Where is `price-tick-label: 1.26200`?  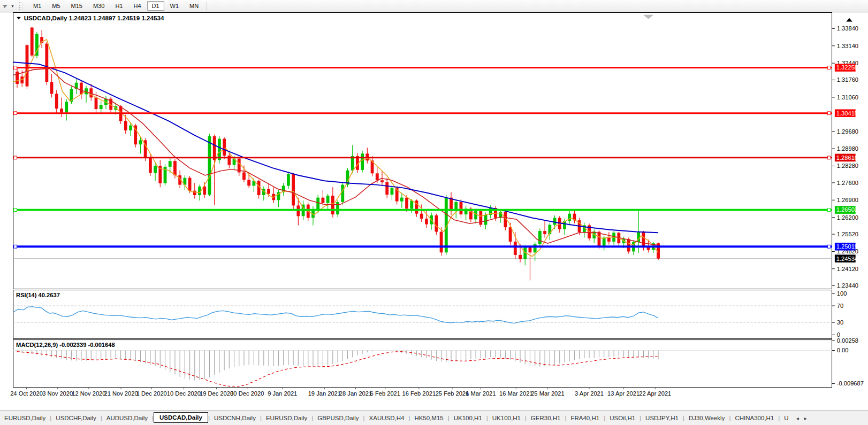
price-tick-label: 1.26200 is located at coordinates (848, 218).